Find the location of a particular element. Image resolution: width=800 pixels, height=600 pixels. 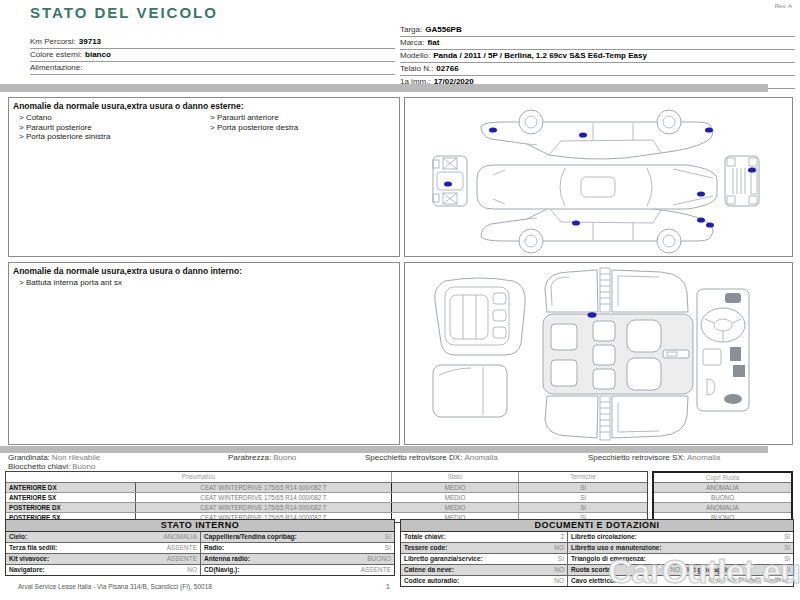

tyre-position: POSTERIORE DX is located at coordinates (71, 508).